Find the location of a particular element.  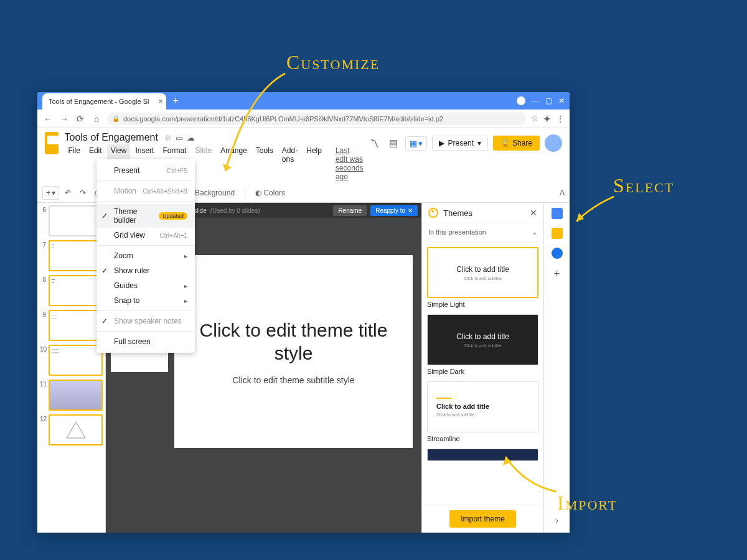

collapse-toolbar-icon: ᐱ is located at coordinates (562, 193).